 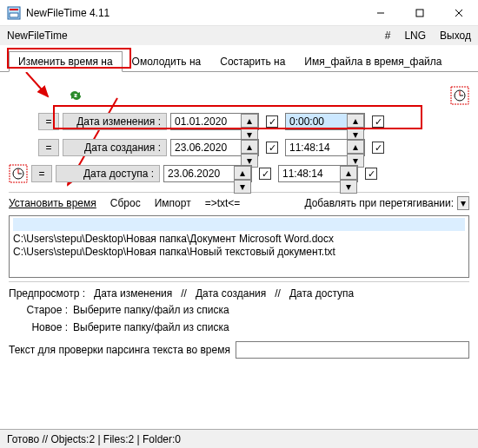 What do you see at coordinates (66, 62) in the screenshot?
I see `tab-change-time: Изменить время на` at bounding box center [66, 62].